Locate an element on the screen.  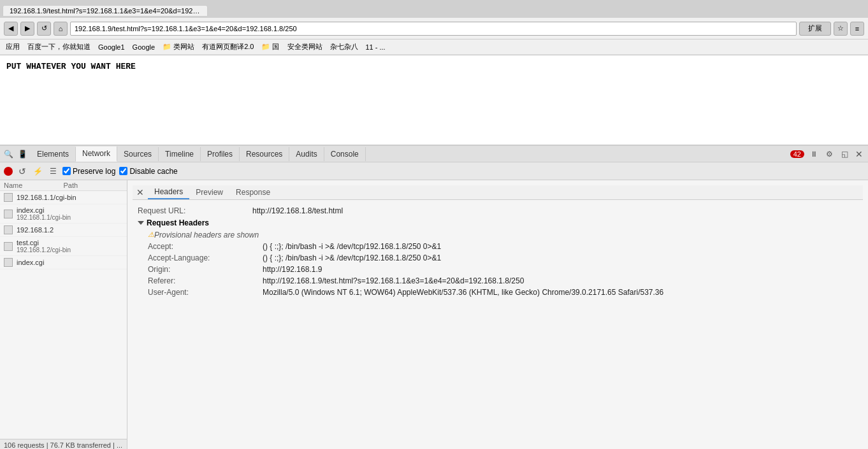
col-name: Name is located at coordinates (34, 185).